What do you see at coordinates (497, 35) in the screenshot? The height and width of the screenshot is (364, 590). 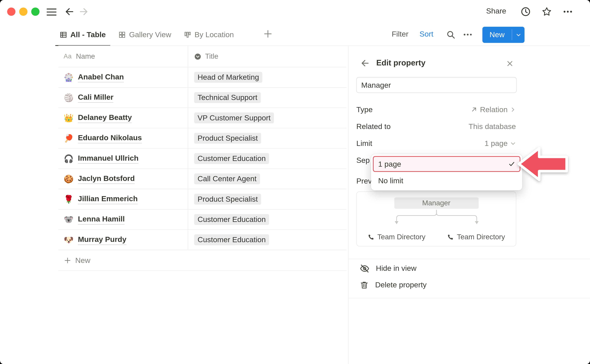 I see `new-button: New` at bounding box center [497, 35].